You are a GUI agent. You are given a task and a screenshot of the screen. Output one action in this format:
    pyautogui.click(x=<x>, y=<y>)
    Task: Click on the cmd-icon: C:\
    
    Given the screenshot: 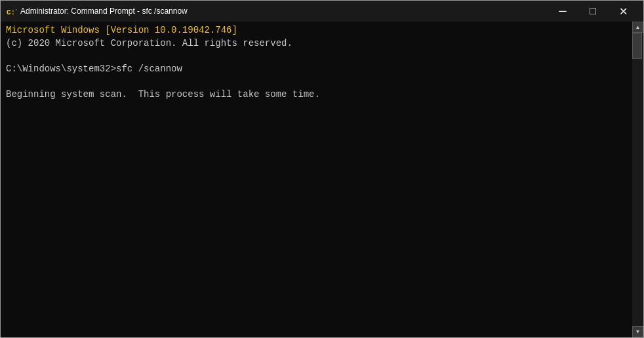 What is the action you would take?
    pyautogui.click(x=11, y=11)
    